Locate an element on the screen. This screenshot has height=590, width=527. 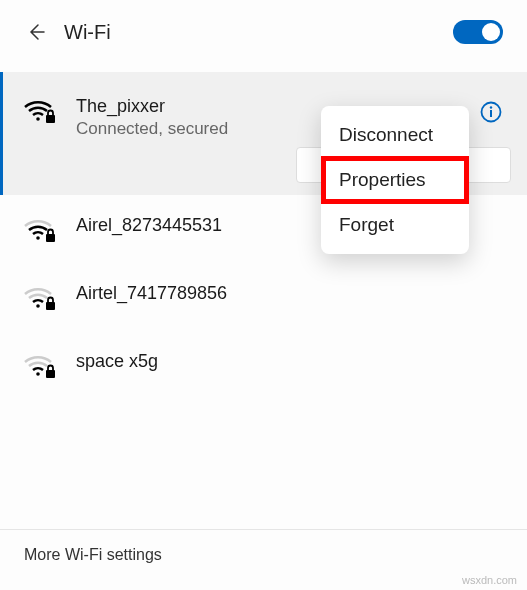
network-info: Airtel_7417789856 is located at coordinates (290, 294).